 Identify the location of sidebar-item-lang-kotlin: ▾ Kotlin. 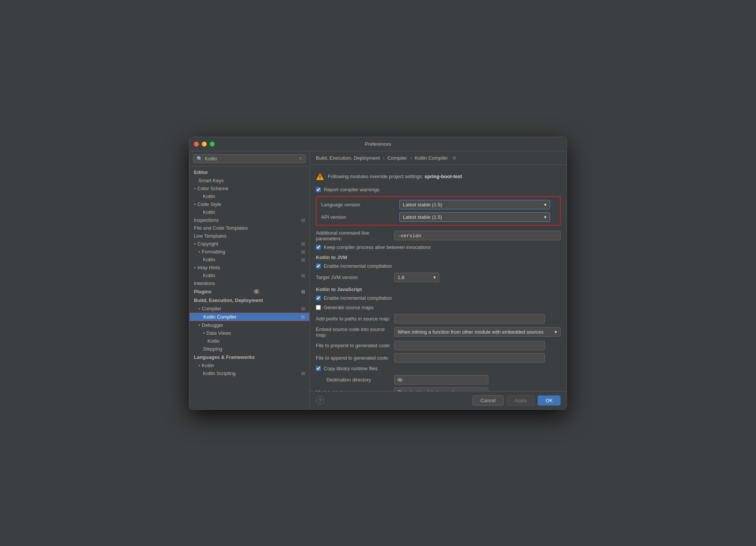
(249, 365).